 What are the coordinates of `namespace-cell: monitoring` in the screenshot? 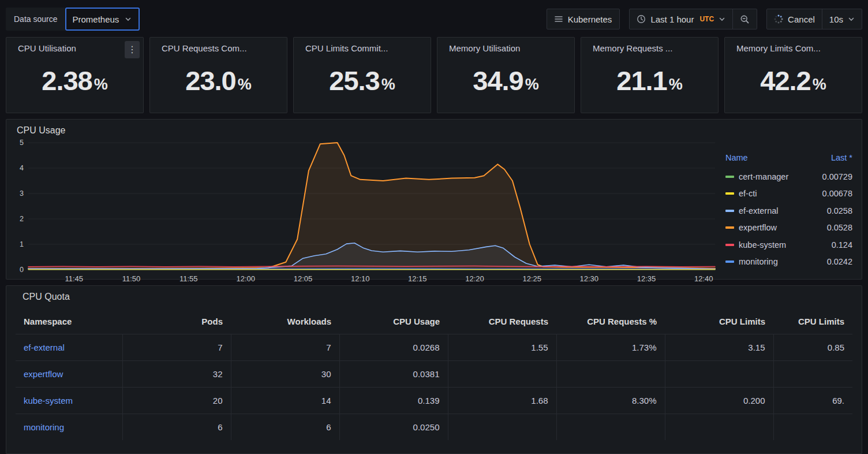 It's located at (69, 427).